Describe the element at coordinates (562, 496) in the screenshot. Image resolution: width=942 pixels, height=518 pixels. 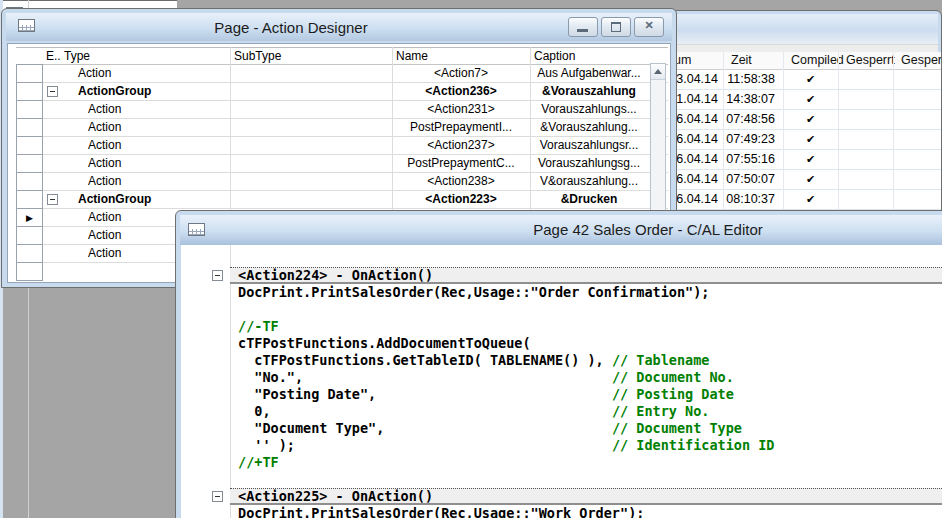
I see `function-header-row: <Action225> - OnAction()` at that location.